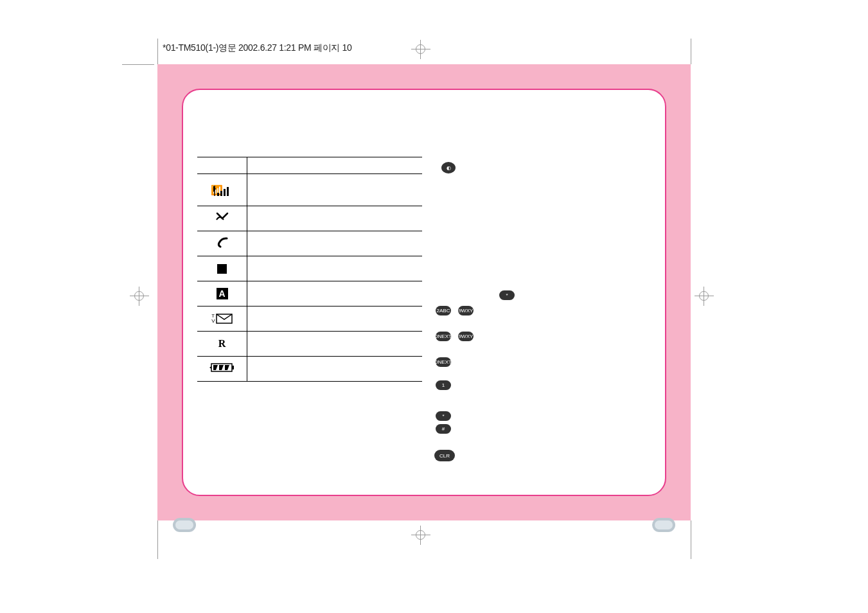 The image size is (868, 613). Describe the element at coordinates (443, 429) in the screenshot. I see `hash-key-icon: #` at that location.